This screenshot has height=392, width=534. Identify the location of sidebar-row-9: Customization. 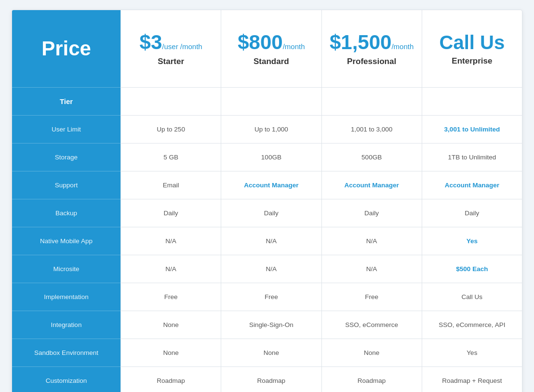
(67, 379).